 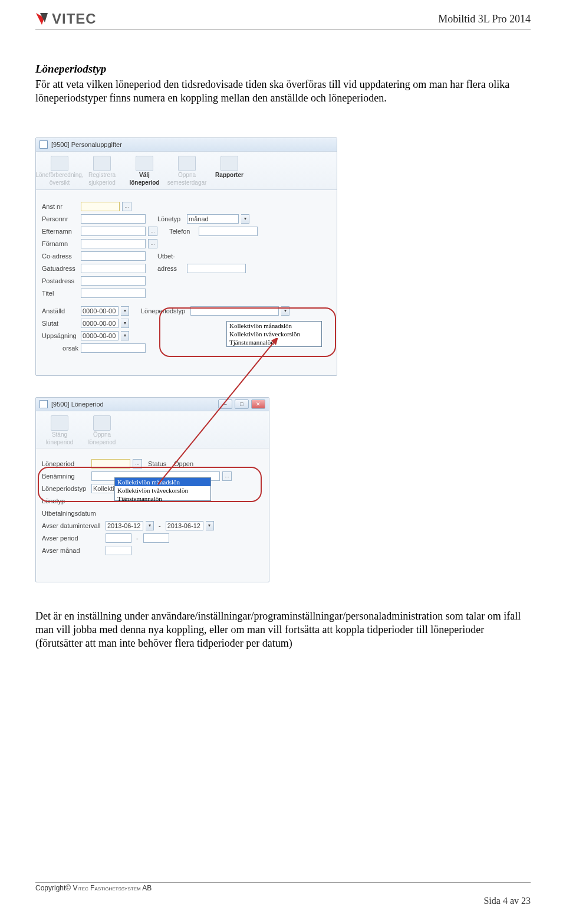 I want to click on tbtn-label: Löneförberedning,, so click(x=59, y=176).